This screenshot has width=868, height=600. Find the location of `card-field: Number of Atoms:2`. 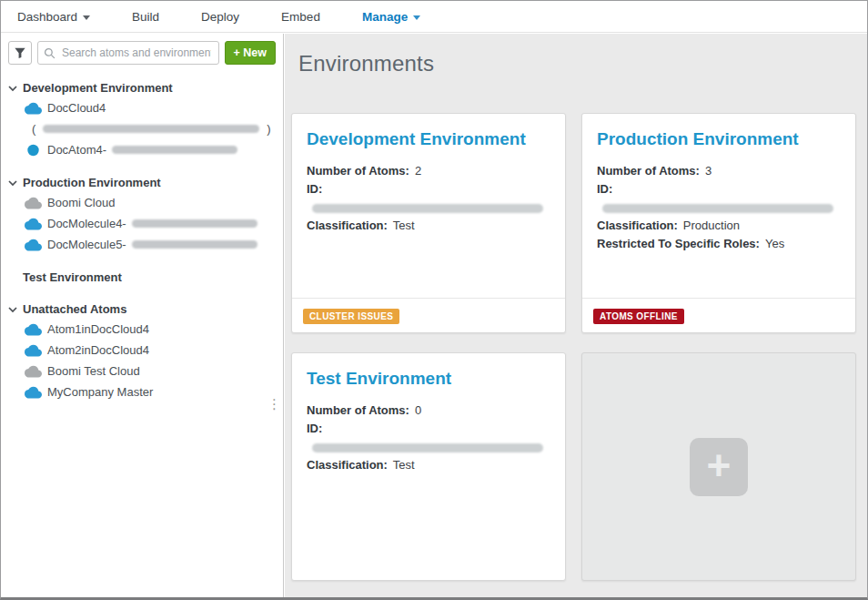

card-field: Number of Atoms:2 is located at coordinates (429, 171).